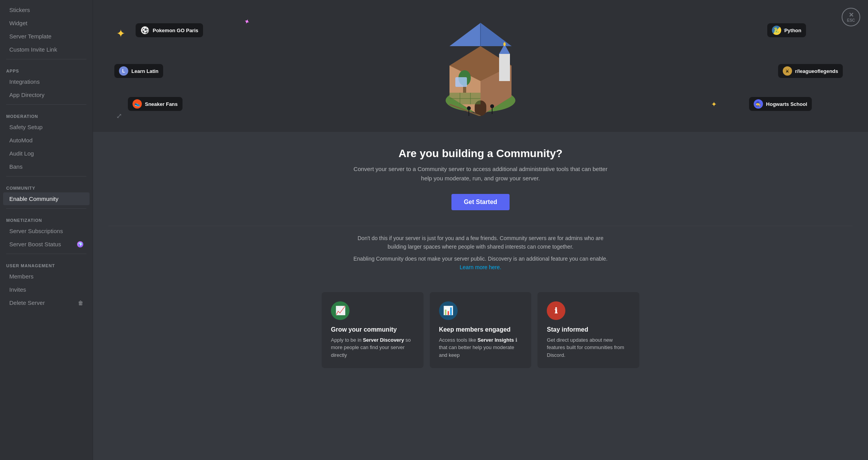  I want to click on grow-title: Grow your community, so click(373, 330).